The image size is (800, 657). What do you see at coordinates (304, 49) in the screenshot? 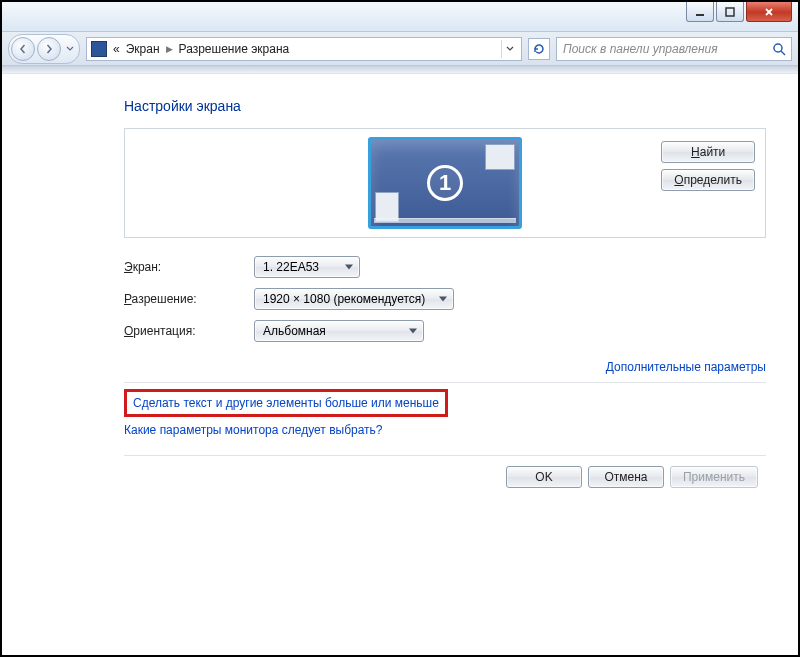
I see `breadcrumb-bar: « Экран ▶ Разрешение экрана` at bounding box center [304, 49].